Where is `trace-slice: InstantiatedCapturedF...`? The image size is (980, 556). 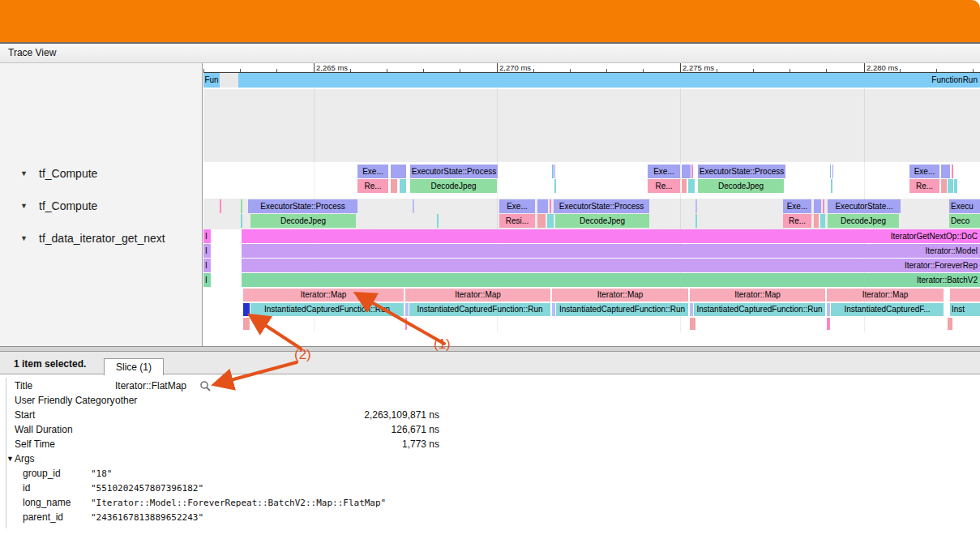 trace-slice: InstantiatedCapturedF... is located at coordinates (887, 310).